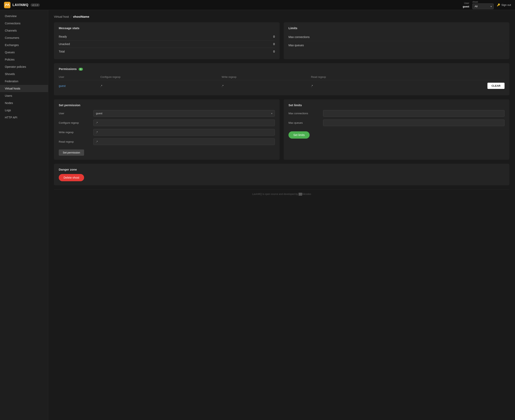  What do you see at coordinates (483, 6) in the screenshot?
I see `vhost-select-wrapper: All vhostName` at bounding box center [483, 6].